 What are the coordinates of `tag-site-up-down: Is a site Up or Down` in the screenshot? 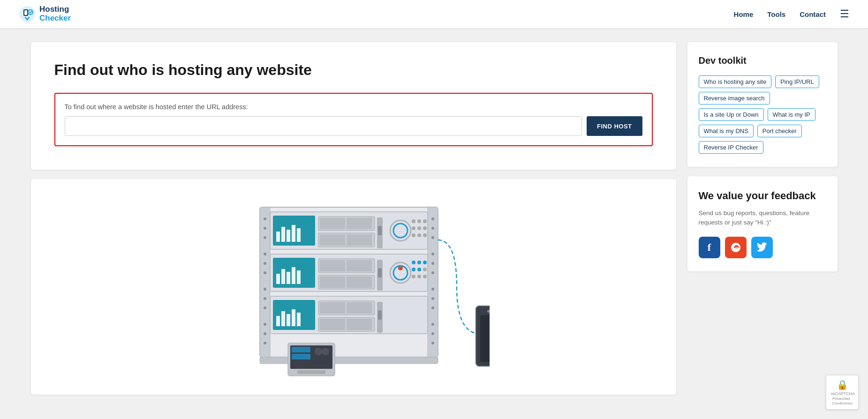 It's located at (732, 114).